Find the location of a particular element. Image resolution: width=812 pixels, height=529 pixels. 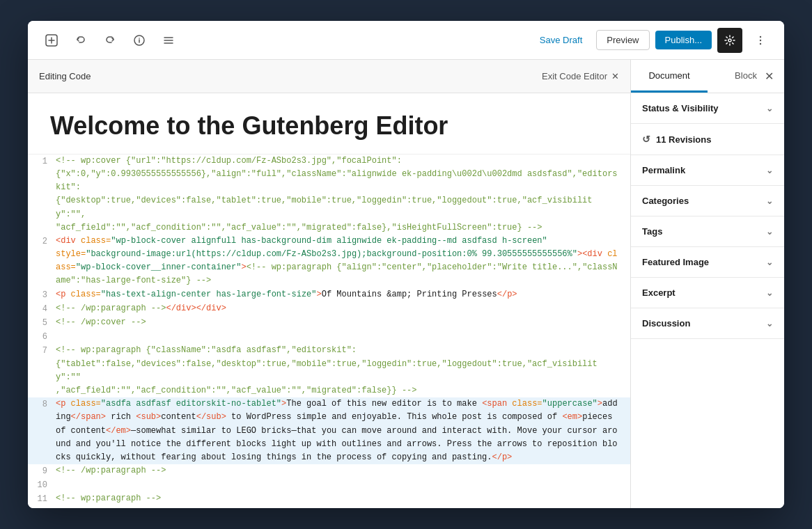

exit-code-editor-icon: ✕ is located at coordinates (616, 77).